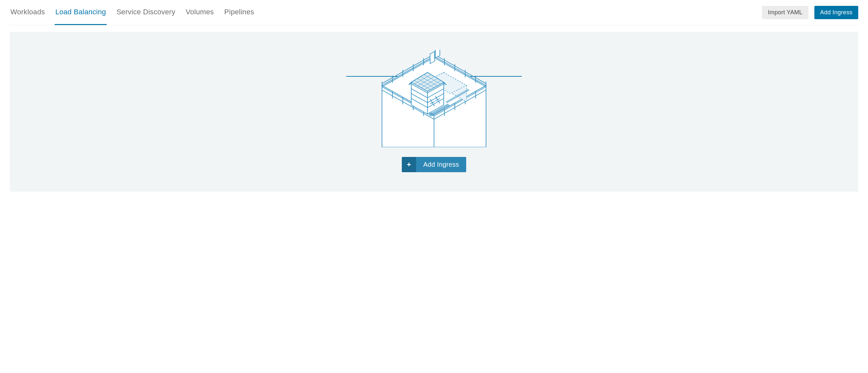  I want to click on header-actions: Import YAML Add Ingress, so click(810, 12).